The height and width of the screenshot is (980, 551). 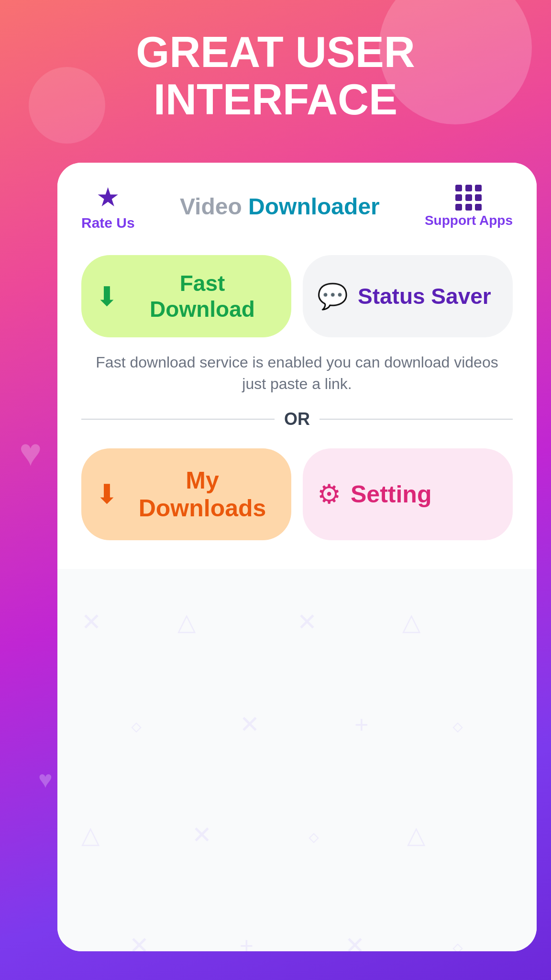 I want to click on p2: △, so click(x=187, y=622).